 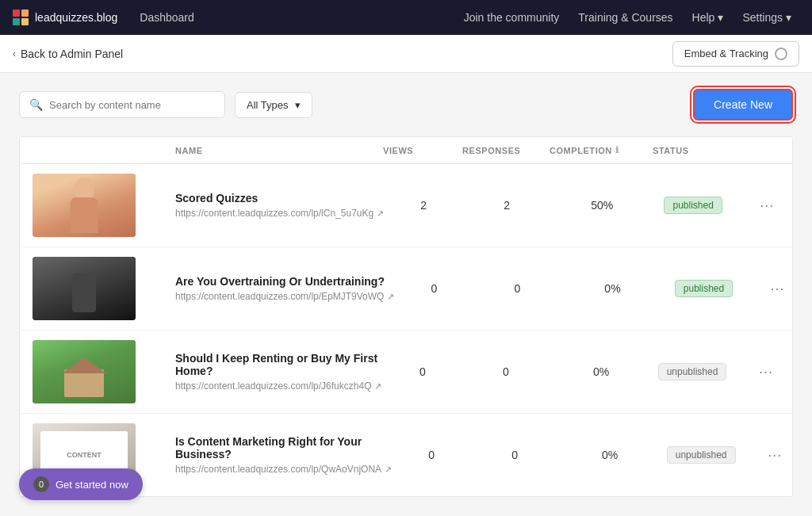 What do you see at coordinates (41, 484) in the screenshot?
I see `bubble-count: 0` at bounding box center [41, 484].